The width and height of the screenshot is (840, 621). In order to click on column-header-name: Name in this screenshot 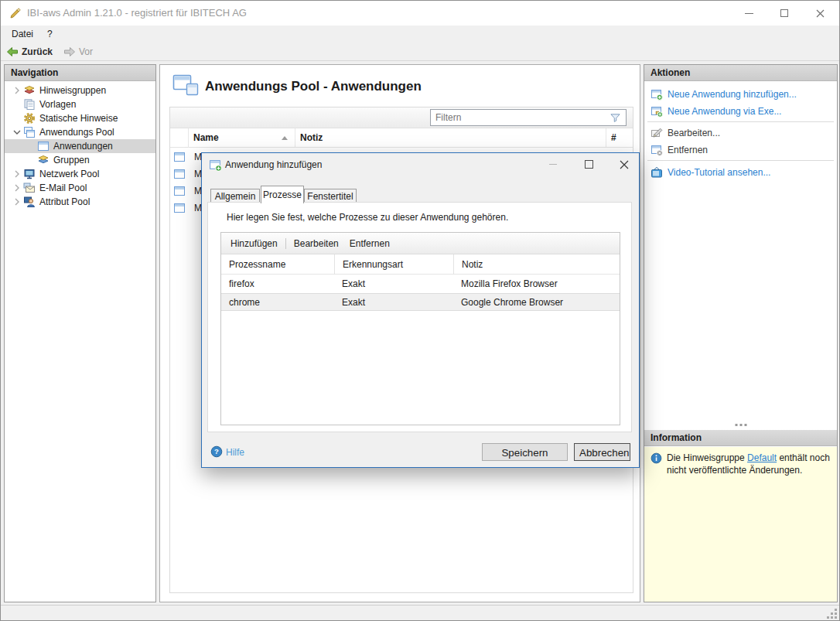, I will do `click(241, 138)`.